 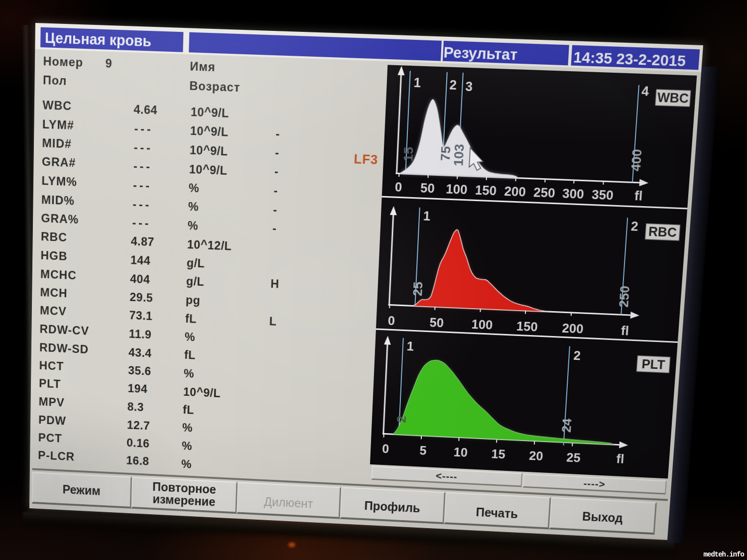 What do you see at coordinates (645, 91) in the screenshot?
I see `svg-text: 4` at bounding box center [645, 91].